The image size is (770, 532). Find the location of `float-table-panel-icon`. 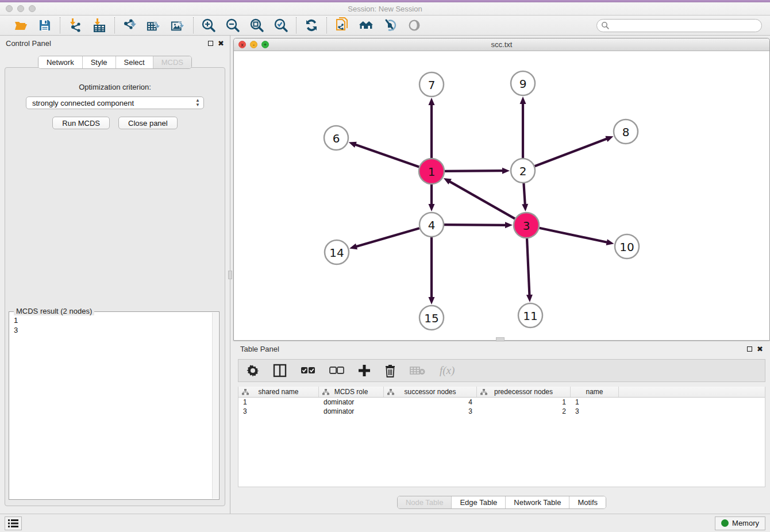

float-table-panel-icon is located at coordinates (749, 349).